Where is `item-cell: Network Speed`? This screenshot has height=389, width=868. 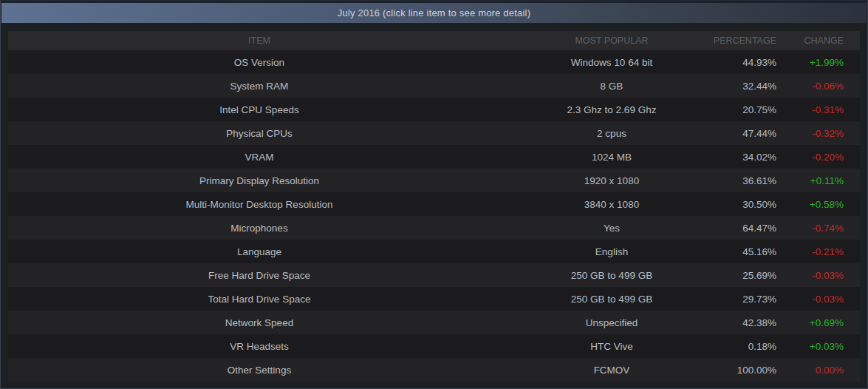 item-cell: Network Speed is located at coordinates (259, 322).